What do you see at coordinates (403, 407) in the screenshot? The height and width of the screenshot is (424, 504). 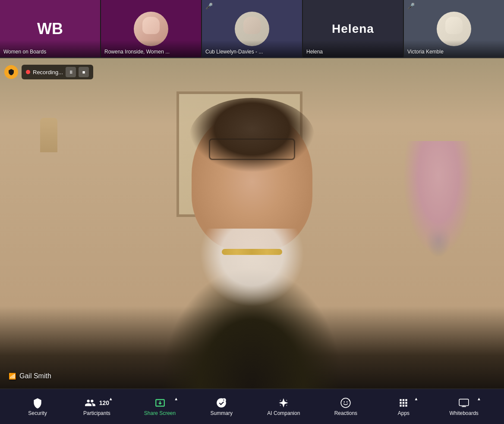 I see `toolbar-apps: ▲ Apps` at bounding box center [403, 407].